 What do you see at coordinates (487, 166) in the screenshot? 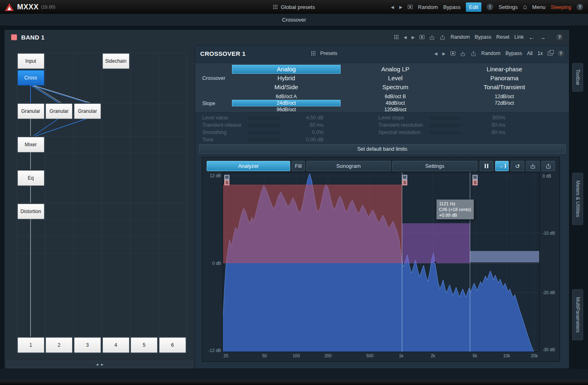
I see `pause-button` at bounding box center [487, 166].